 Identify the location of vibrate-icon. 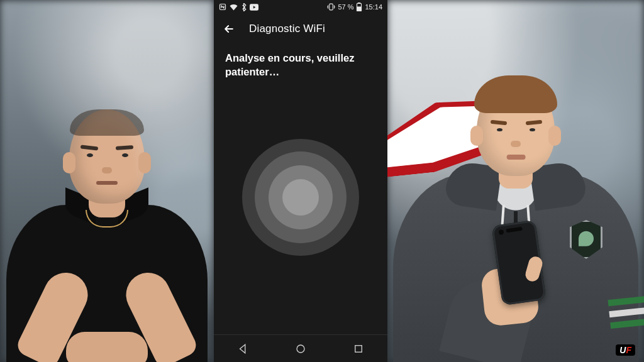
(331, 7).